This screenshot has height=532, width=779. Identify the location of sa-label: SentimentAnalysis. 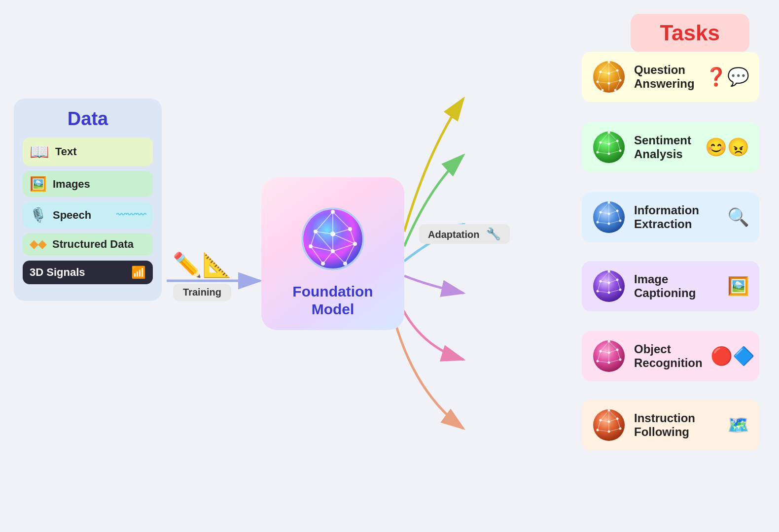
(666, 147).